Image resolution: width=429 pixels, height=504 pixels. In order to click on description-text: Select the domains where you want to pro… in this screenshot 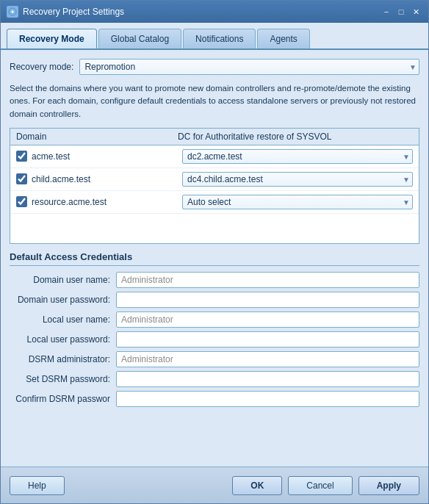, I will do `click(214, 101)`.